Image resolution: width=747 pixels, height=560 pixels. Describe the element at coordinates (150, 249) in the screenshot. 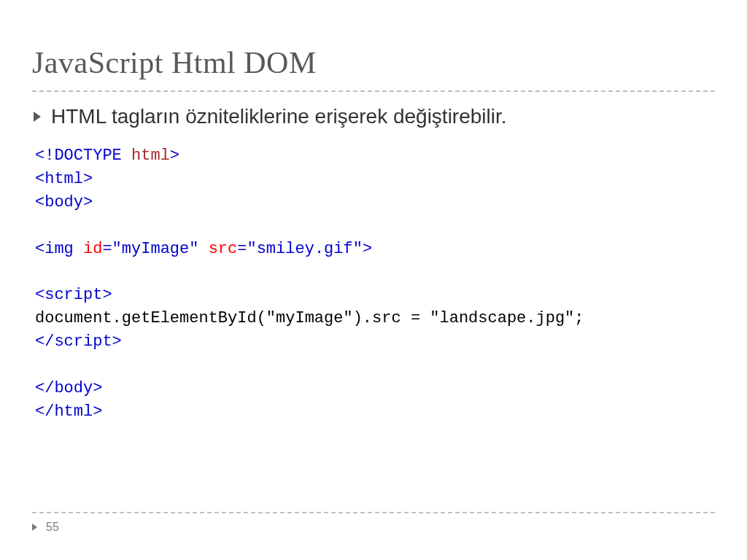

I see `code-token: ="myImage"` at that location.